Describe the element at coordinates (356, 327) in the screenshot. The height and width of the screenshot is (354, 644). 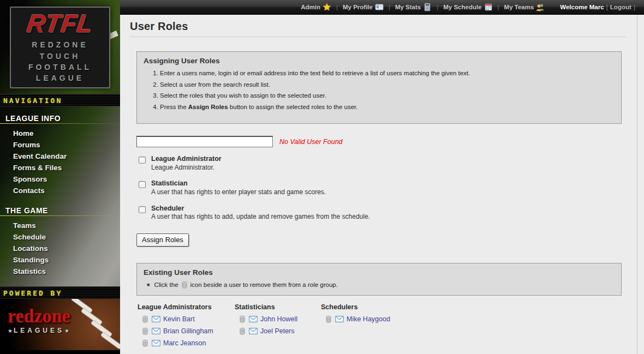
I see `group-schedulers: Schedulers Mike Haygood` at that location.